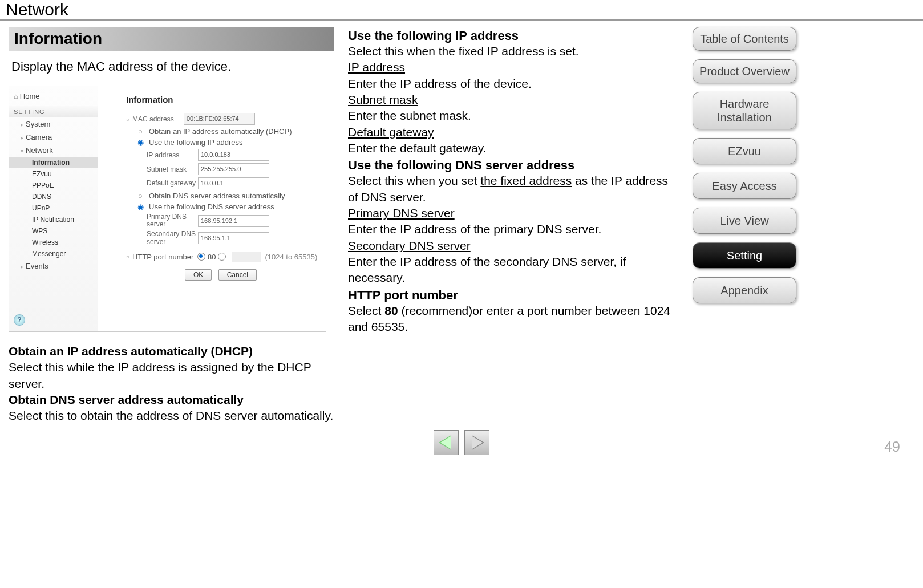  Describe the element at coordinates (509, 246) in the screenshot. I see `mid-u5: Secondary DNS server` at that location.